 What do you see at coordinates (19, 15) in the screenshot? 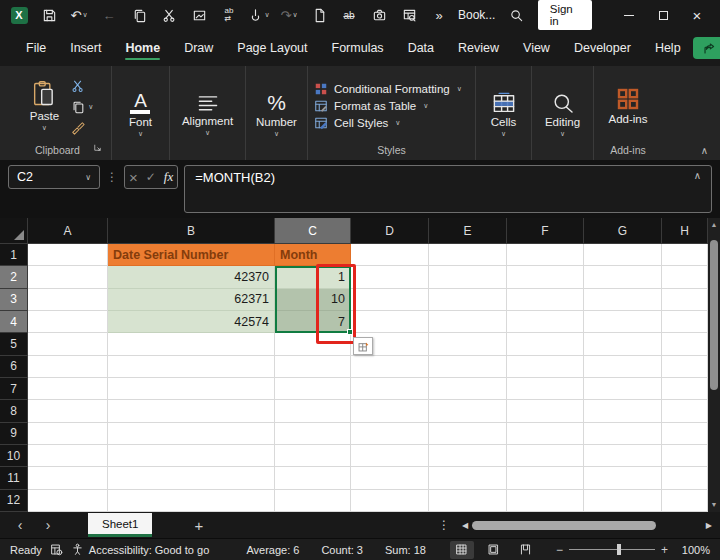
I see `excel-logo-icon: X` at bounding box center [19, 15].